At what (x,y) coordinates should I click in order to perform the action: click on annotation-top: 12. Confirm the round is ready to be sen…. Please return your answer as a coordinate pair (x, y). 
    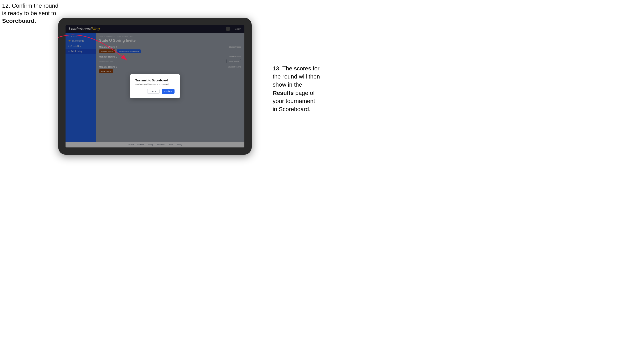
    Looking at the image, I should click on (30, 13).